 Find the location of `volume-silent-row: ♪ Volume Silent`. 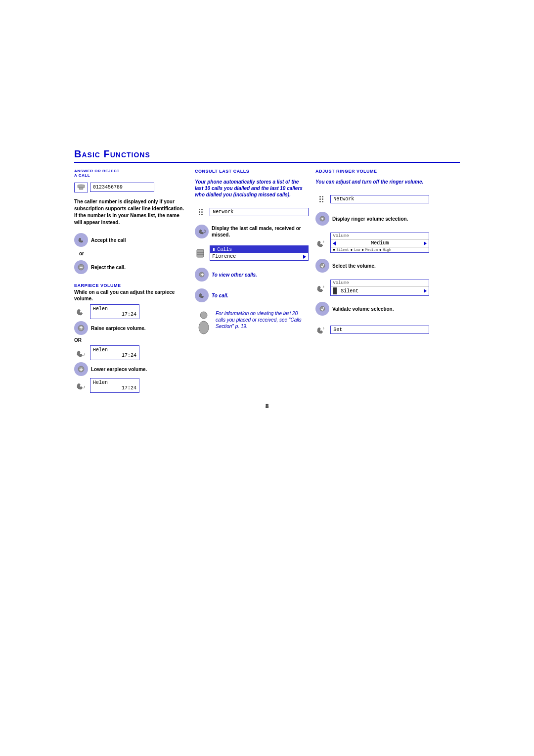

volume-silent-row: ♪ Volume Silent is located at coordinates (372, 288).